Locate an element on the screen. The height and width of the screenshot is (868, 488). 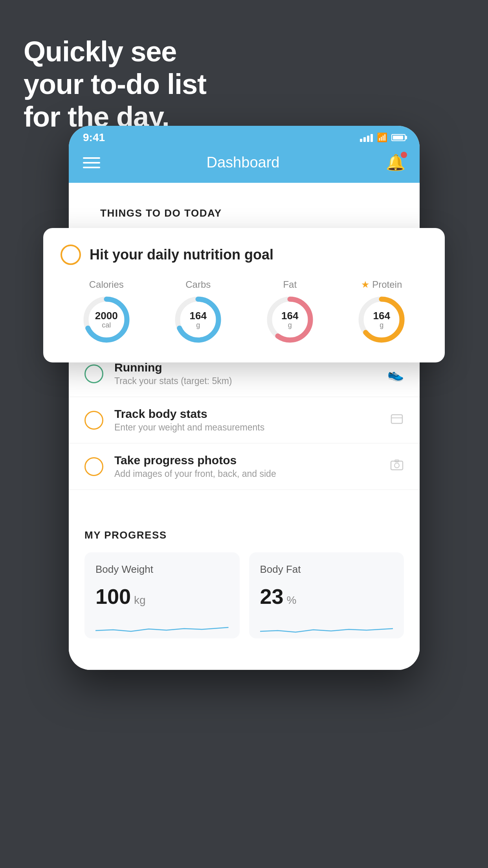
spacer is located at coordinates (244, 502).